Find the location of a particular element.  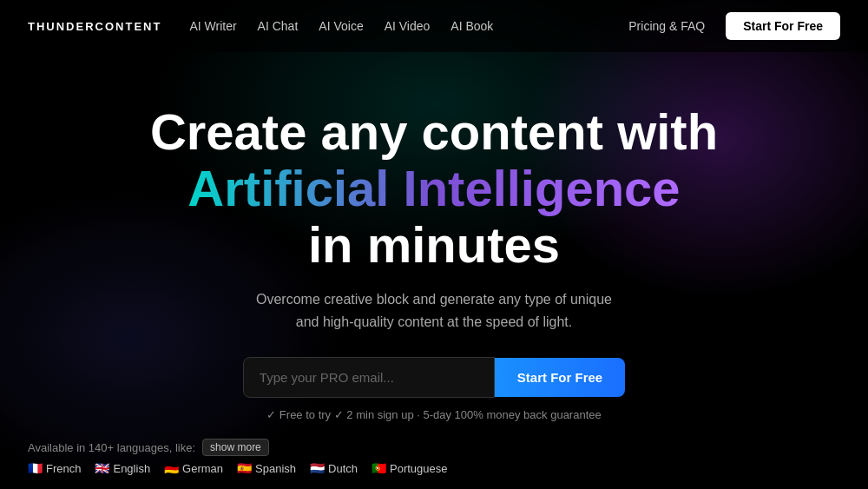

hero-subtitle: Overcome creative block and generate any… is located at coordinates (434, 311).